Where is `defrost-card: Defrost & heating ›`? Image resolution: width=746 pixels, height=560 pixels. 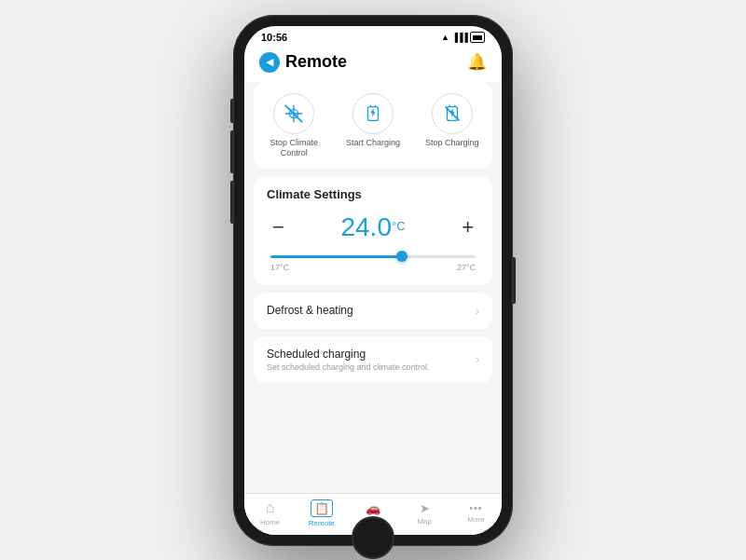 defrost-card: Defrost & heating › is located at coordinates (373, 311).